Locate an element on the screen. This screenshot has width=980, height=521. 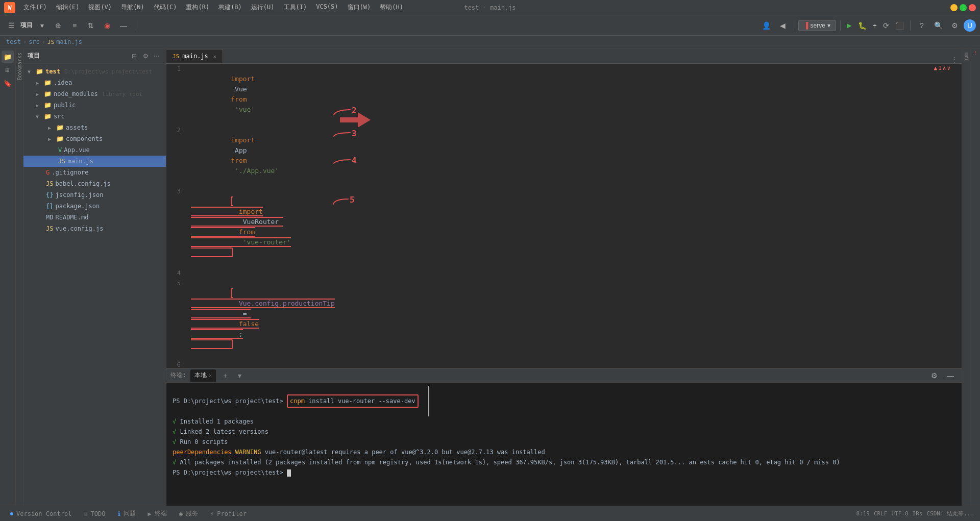
toolbar-highlight-icon: ◉ is located at coordinates (107, 26).